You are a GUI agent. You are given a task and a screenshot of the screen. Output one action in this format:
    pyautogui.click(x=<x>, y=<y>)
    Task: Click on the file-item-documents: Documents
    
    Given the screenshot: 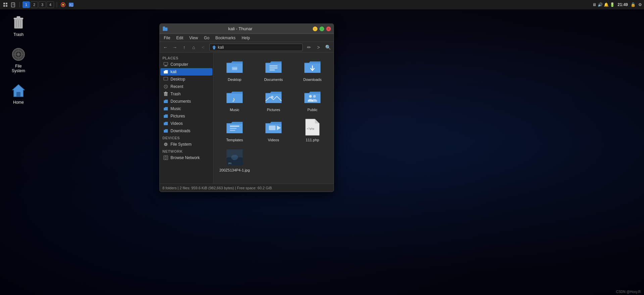 What is the action you would take?
    pyautogui.click(x=274, y=69)
    